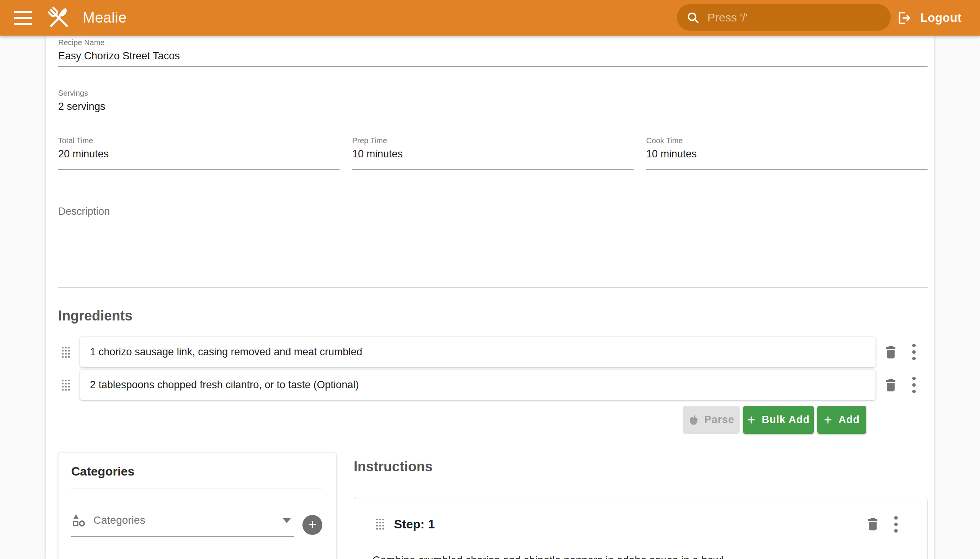 This screenshot has height=559, width=980. I want to click on prep-time-label: Prep Time, so click(493, 141).